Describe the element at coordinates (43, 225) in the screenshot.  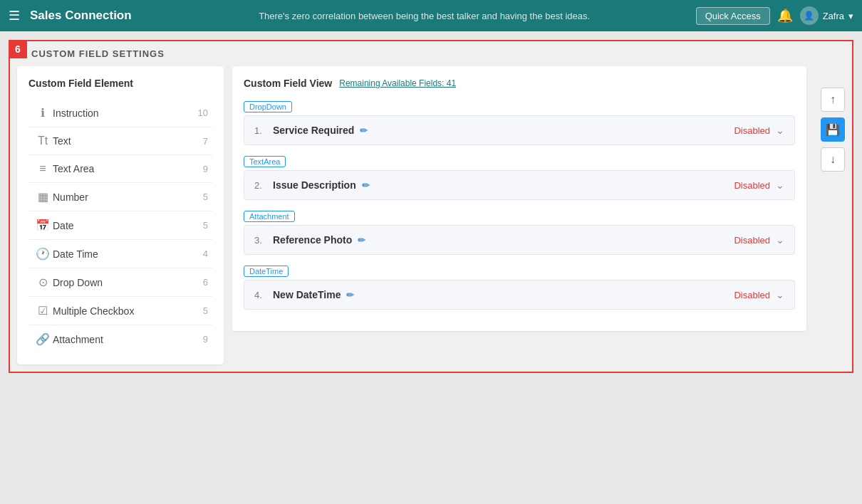
I see `field-type-icon: 📅` at that location.